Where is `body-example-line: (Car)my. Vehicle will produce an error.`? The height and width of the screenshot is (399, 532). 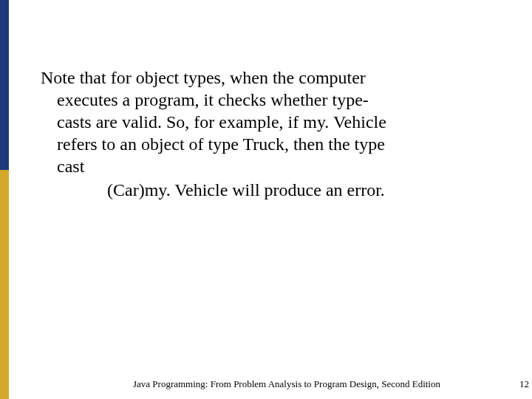
body-example-line: (Car)my. Vehicle will produce an error. is located at coordinates (303, 190).